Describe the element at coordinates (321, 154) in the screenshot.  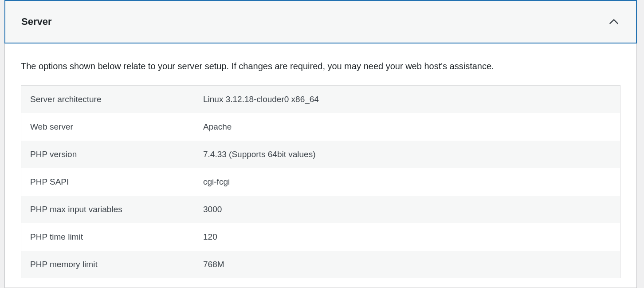
I see `table-row: PHP version 7.4.33 (Supports 64bit value…` at that location.